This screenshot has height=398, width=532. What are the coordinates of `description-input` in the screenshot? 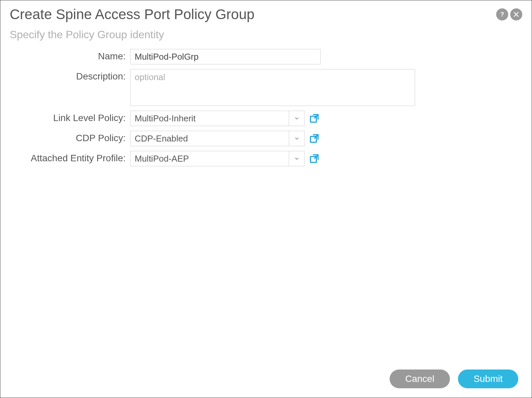 It's located at (273, 88).